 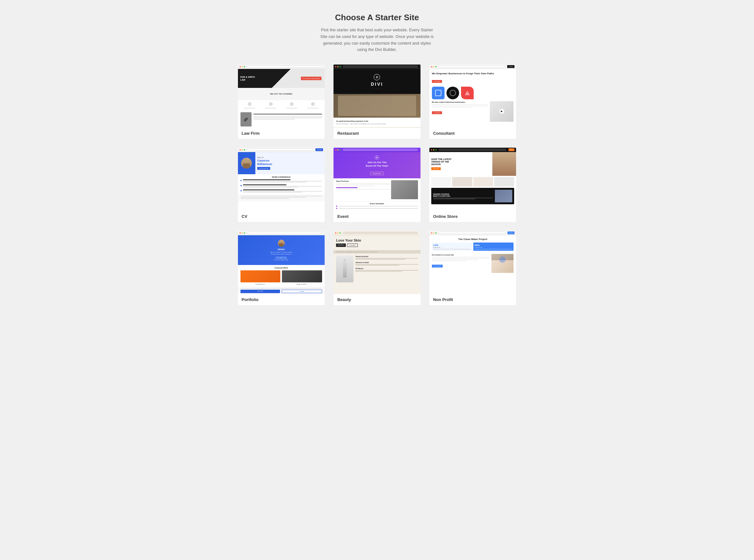 I want to click on rest-name: DIVI, so click(x=377, y=84).